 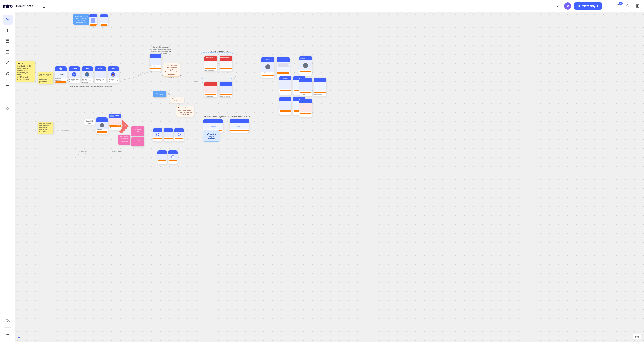 What do you see at coordinates (25, 73) in the screenshot?
I see `wave4-content: Social added: NHSGoogle, Mac ID)-to-heal…` at bounding box center [25, 73].